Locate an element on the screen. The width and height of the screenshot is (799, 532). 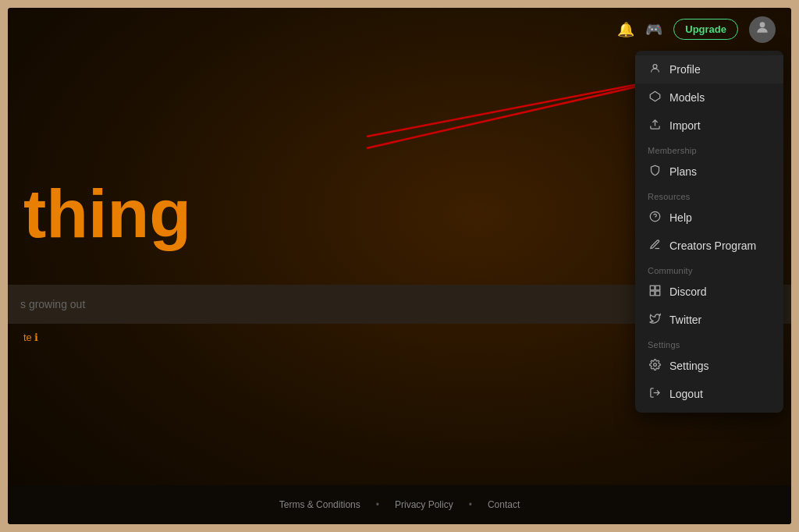
logout-icon is located at coordinates (655, 394).